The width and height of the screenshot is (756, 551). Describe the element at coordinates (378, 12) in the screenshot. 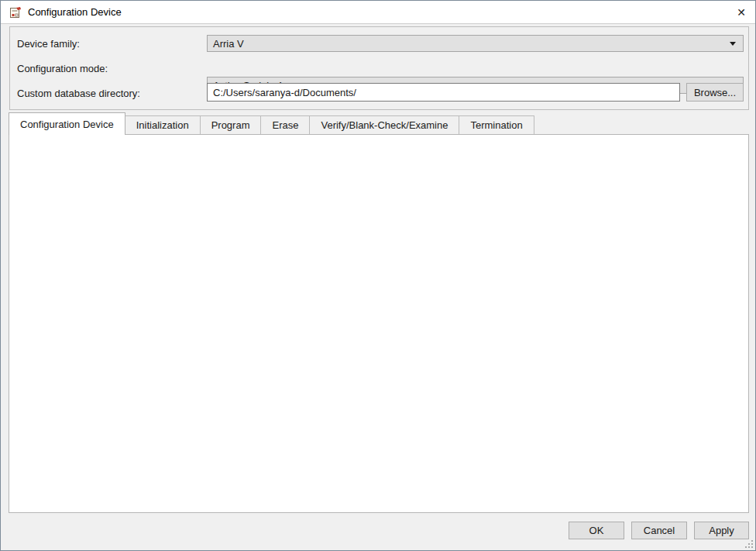

I see `title-bar: Configuration Device ✕` at that location.